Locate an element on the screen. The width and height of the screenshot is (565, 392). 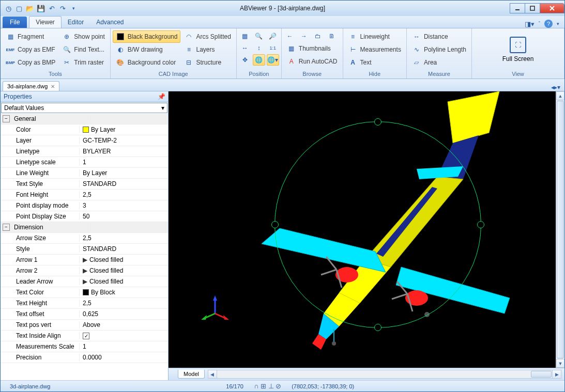
zoom-in-button: 🔍 is located at coordinates (259, 36).